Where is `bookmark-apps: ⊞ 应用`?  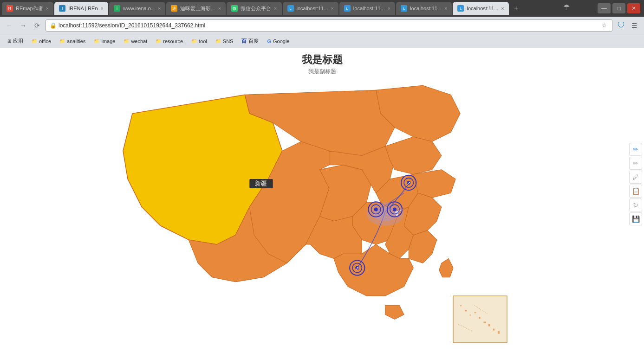
bookmark-apps: ⊞ 应用 is located at coordinates (15, 41).